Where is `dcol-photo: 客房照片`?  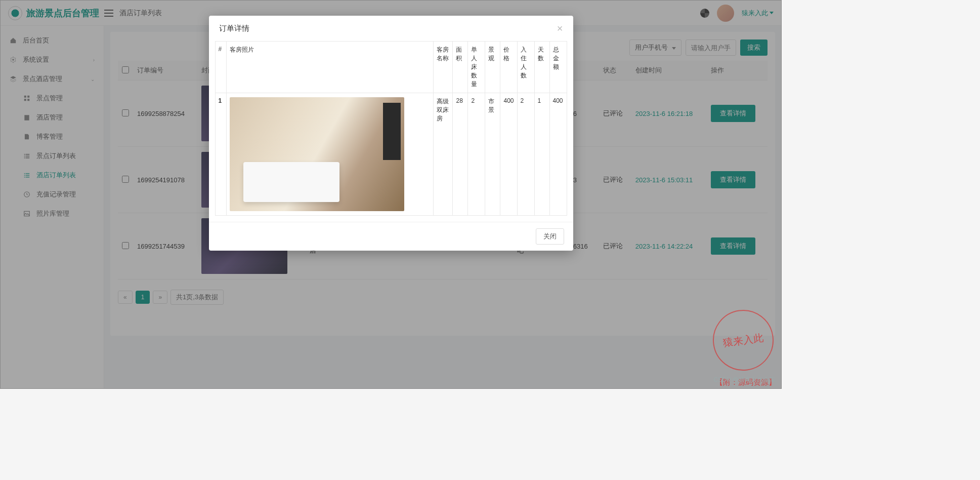
dcol-photo: 客房照片 is located at coordinates (330, 67).